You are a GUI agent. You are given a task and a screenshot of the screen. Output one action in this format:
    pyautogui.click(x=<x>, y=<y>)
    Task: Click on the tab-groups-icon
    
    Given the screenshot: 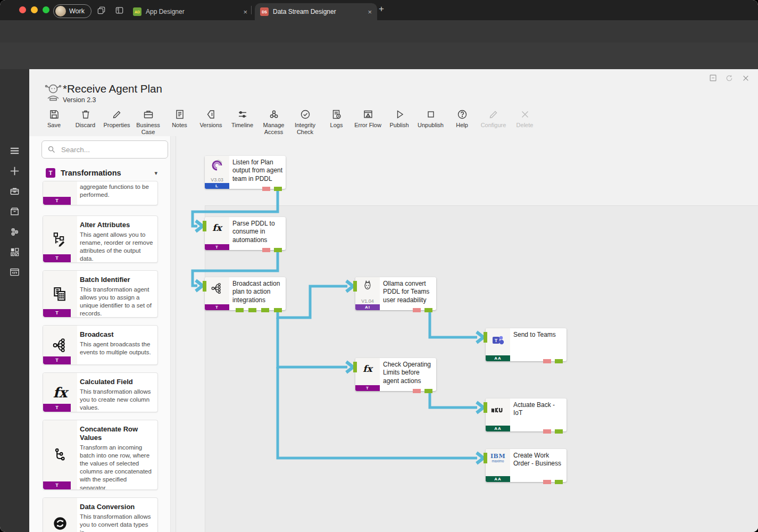 What is the action you would take?
    pyautogui.click(x=101, y=11)
    